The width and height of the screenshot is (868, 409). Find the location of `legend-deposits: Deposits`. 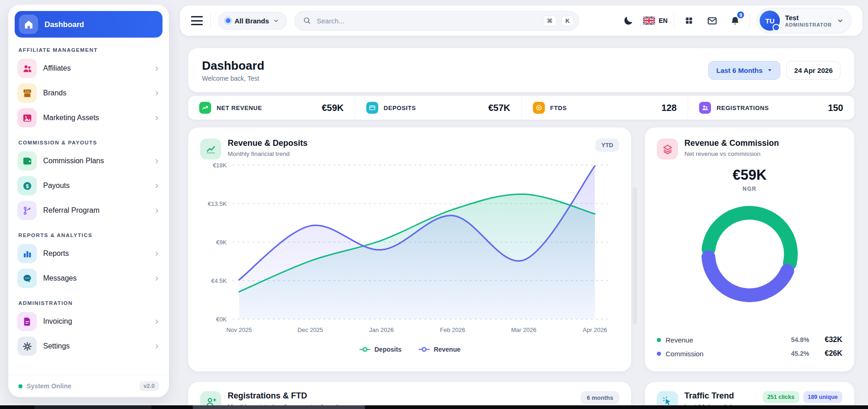

legend-deposits: Deposits is located at coordinates (380, 349).